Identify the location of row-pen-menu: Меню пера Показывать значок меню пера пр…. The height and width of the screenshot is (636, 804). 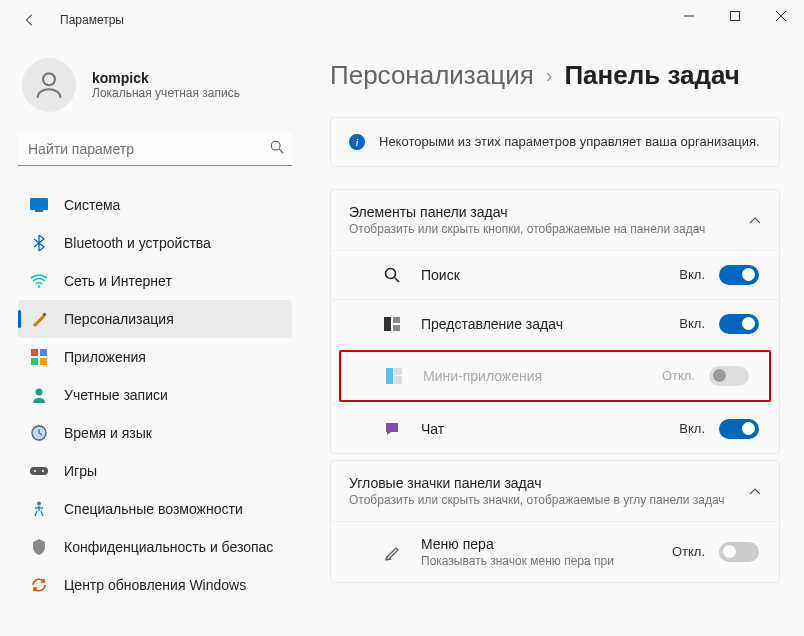
(555, 552).